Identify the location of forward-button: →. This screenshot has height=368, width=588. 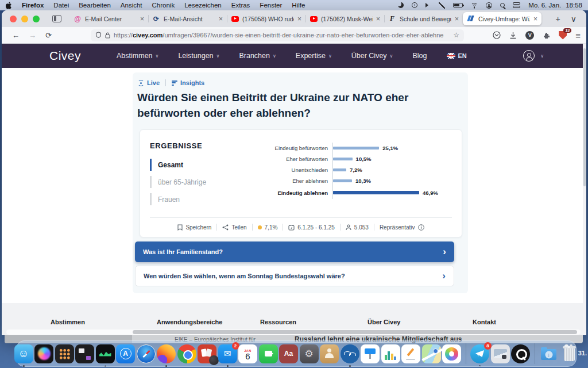
(32, 36).